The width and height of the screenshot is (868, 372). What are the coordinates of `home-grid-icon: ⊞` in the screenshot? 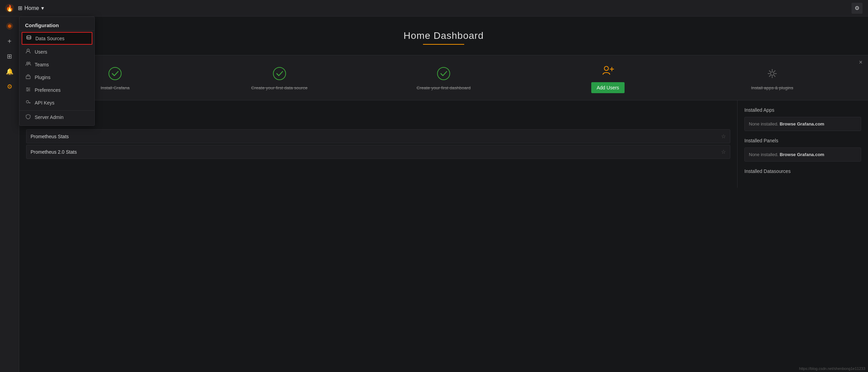 It's located at (20, 8).